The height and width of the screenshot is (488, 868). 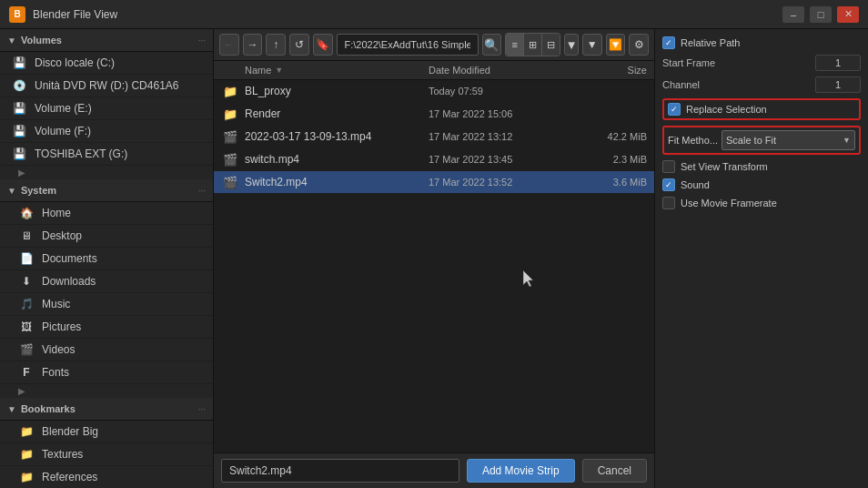 What do you see at coordinates (337, 137) in the screenshot?
I see `file-name: 2022-03-17 13-09-13.mp4` at bounding box center [337, 137].